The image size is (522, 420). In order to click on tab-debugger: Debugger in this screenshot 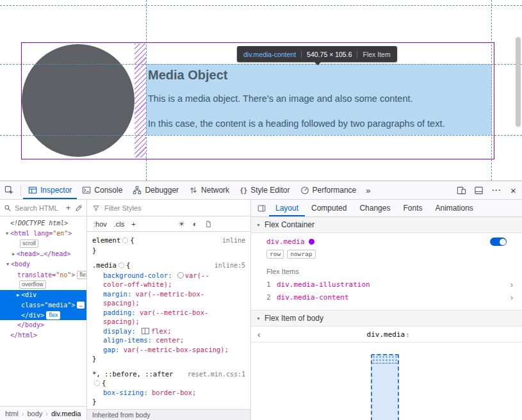, I will do `click(156, 190)`.